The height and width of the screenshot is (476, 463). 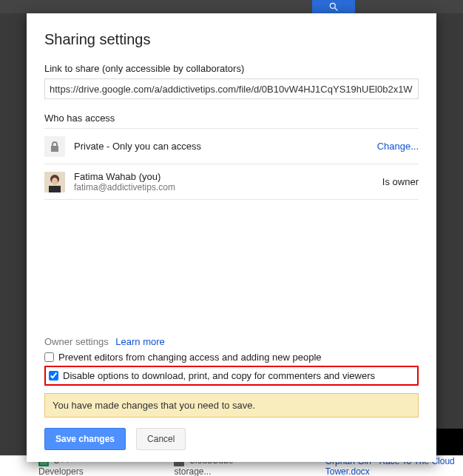 What do you see at coordinates (232, 357) in the screenshot?
I see `prevent-editors-row: Prevent editors from changing access and…` at bounding box center [232, 357].